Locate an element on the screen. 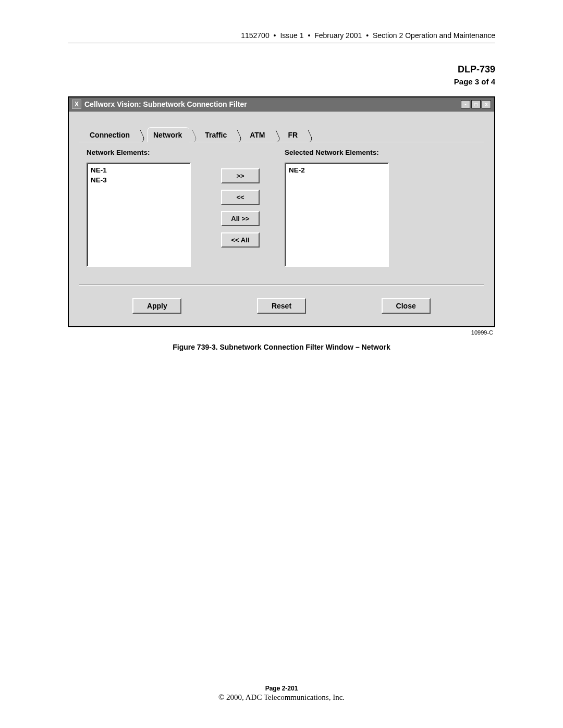  add-all-button: All >> is located at coordinates (240, 219).